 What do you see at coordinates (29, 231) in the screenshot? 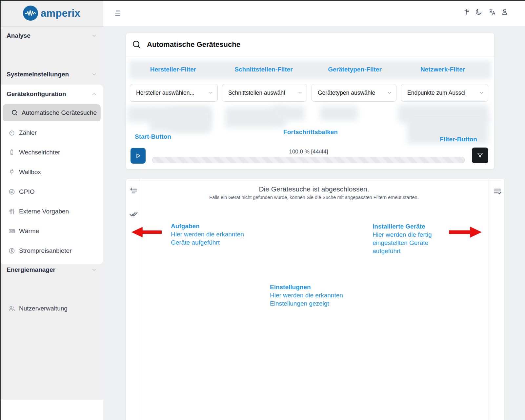
I see `sidebar-item-label: Wärme` at bounding box center [29, 231].